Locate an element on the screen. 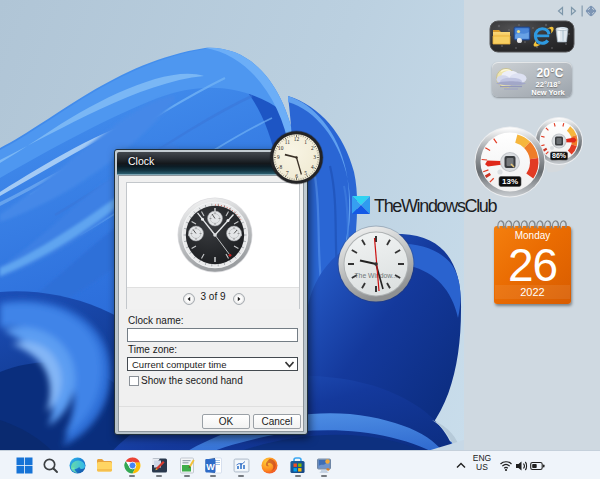 This screenshot has width=600, height=479. svg-text: 6 is located at coordinates (296, 176).